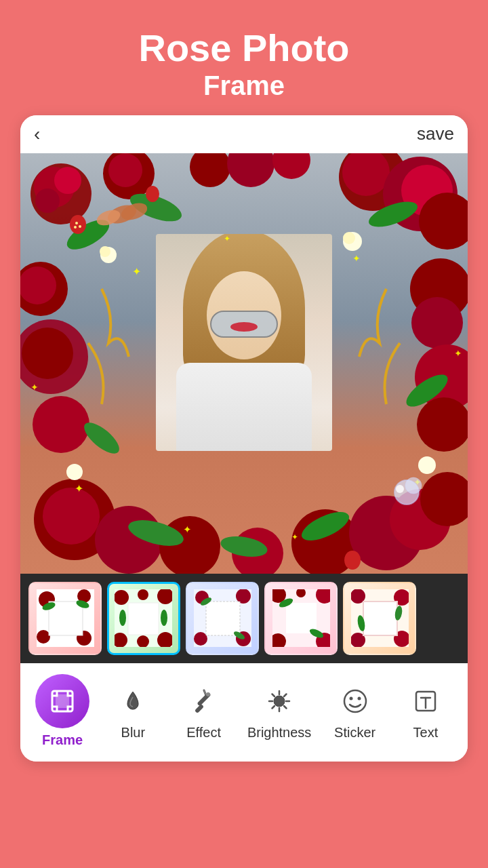 This screenshot has height=868, width=488. What do you see at coordinates (244, 407) in the screenshot?
I see `person-body` at bounding box center [244, 407].